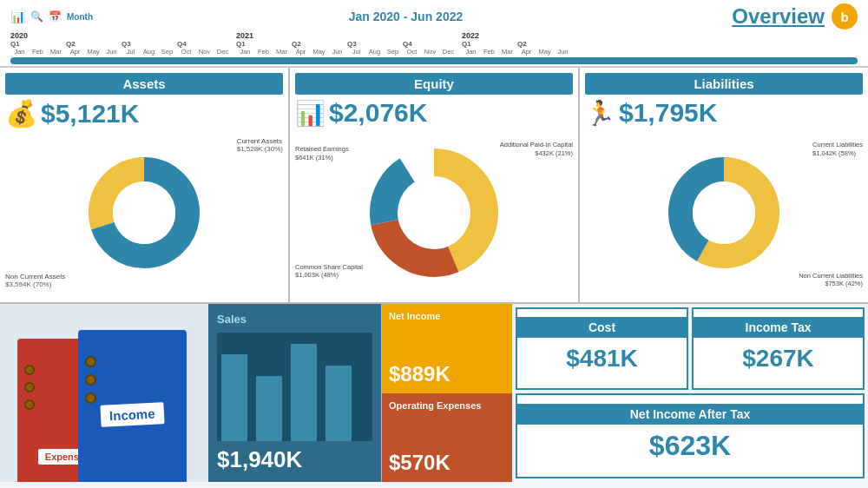 The height and width of the screenshot is (488, 868). I want to click on liabilities-icon: 🏃, so click(601, 113).